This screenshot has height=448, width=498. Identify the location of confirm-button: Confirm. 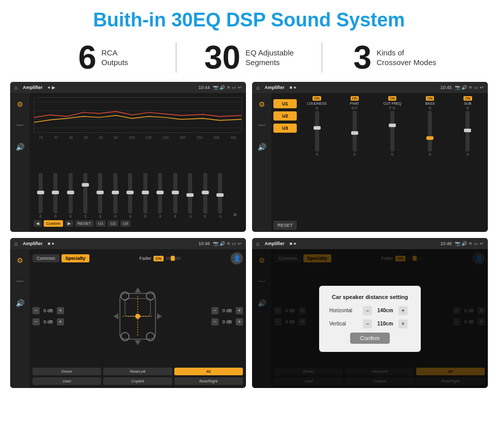
(370, 338).